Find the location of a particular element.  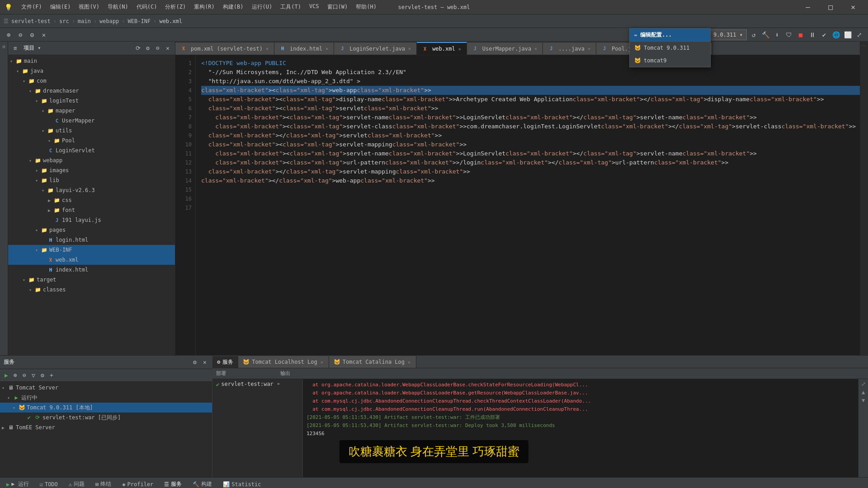

maximize-button: □ is located at coordinates (830, 7).